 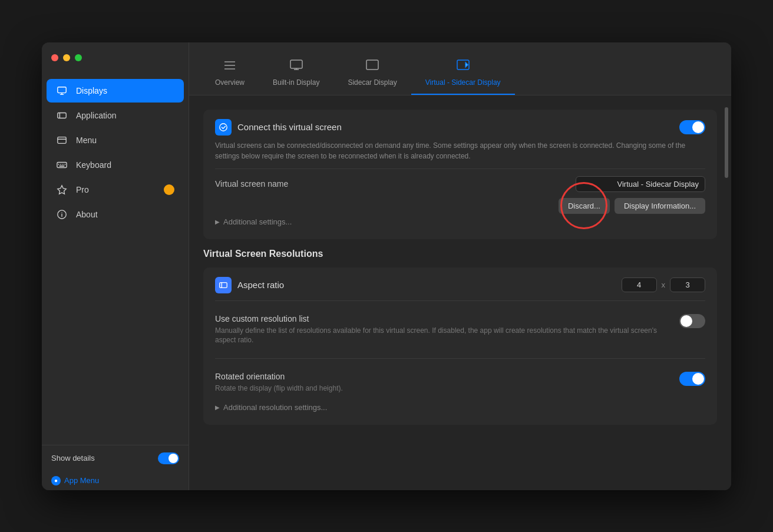 I want to click on app-menu-button: ● App Menu, so click(x=115, y=481).